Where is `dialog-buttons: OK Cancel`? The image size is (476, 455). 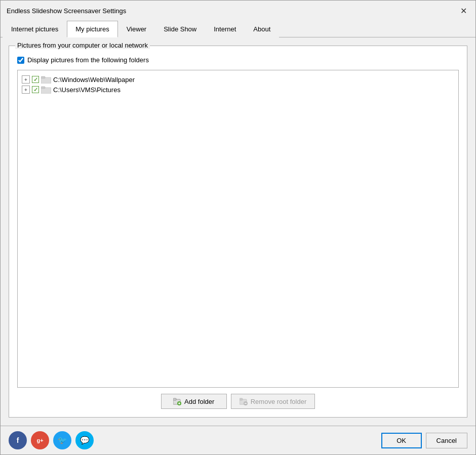 dialog-buttons: OK Cancel is located at coordinates (424, 440).